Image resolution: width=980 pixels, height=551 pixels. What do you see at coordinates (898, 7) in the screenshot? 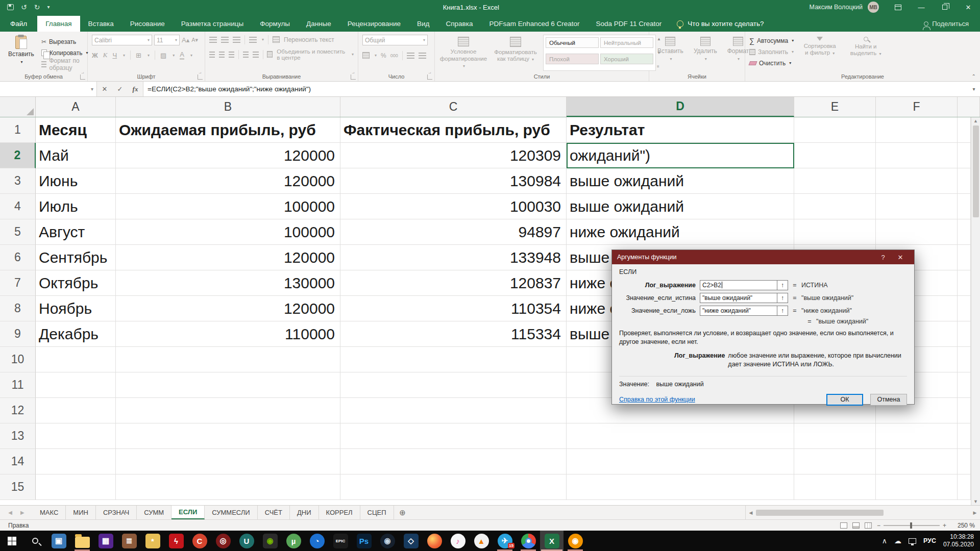
I see `ribbon-display-options-icon` at bounding box center [898, 7].